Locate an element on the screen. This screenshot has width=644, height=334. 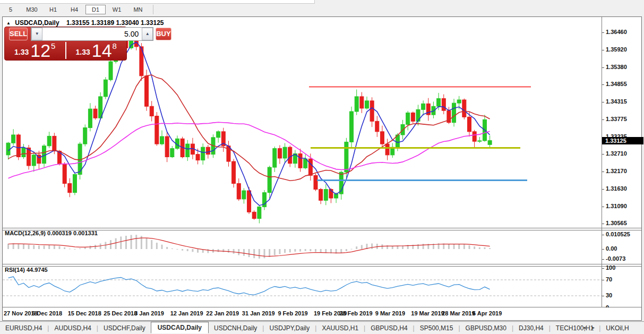
collapse-icon: ▲ is located at coordinates (8, 23).